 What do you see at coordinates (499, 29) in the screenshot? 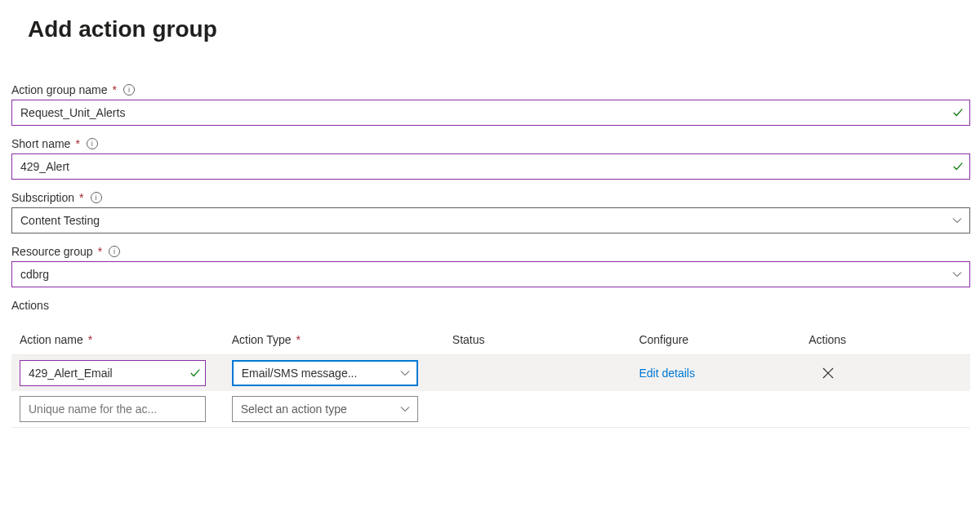
I see `page-title: Add action group` at bounding box center [499, 29].